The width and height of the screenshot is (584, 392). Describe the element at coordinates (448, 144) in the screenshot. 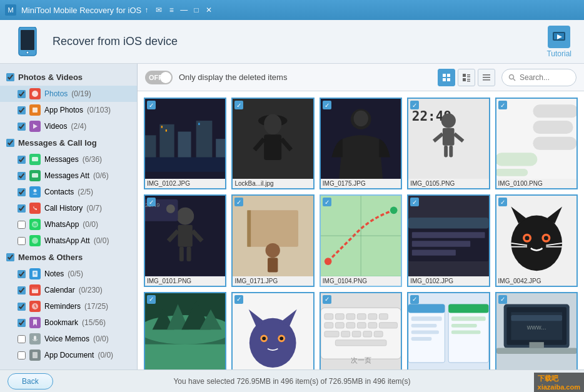

I see `photo-item-4: ✓ 22:49 IMG_0105.PNG` at that location.